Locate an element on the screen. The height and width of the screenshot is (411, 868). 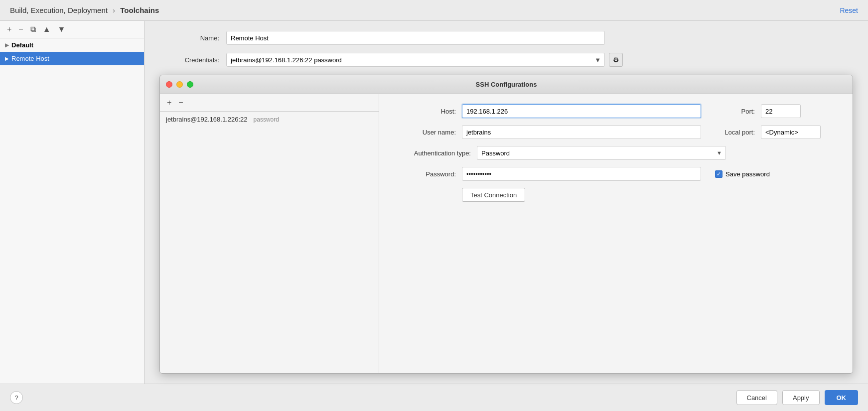
reset-button: Reset is located at coordinates (849, 10).